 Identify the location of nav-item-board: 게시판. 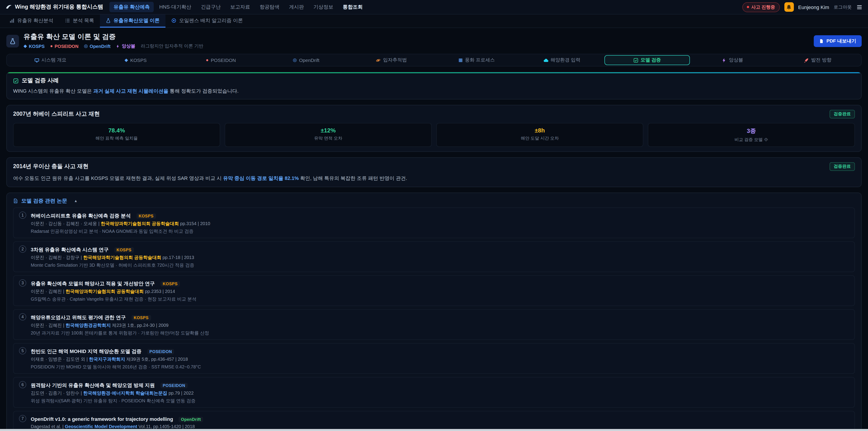
(297, 7).